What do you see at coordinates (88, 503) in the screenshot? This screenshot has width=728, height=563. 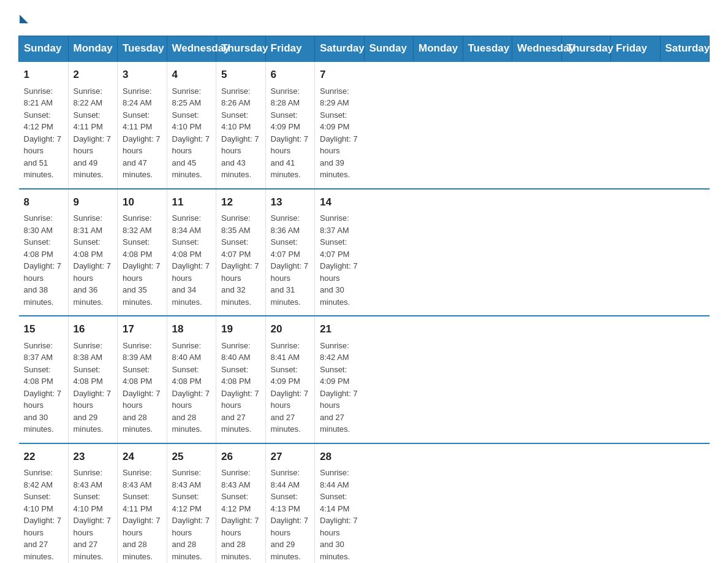 I see `sunset-label: Sunset: 4:10 PM` at bounding box center [88, 503].